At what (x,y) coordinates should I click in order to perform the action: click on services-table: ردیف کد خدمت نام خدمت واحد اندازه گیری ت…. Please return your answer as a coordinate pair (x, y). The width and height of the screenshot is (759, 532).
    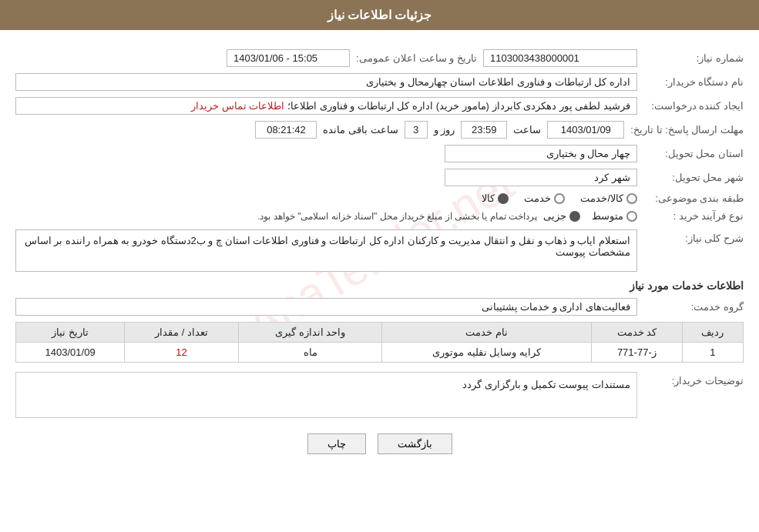
    Looking at the image, I should click on (379, 342).